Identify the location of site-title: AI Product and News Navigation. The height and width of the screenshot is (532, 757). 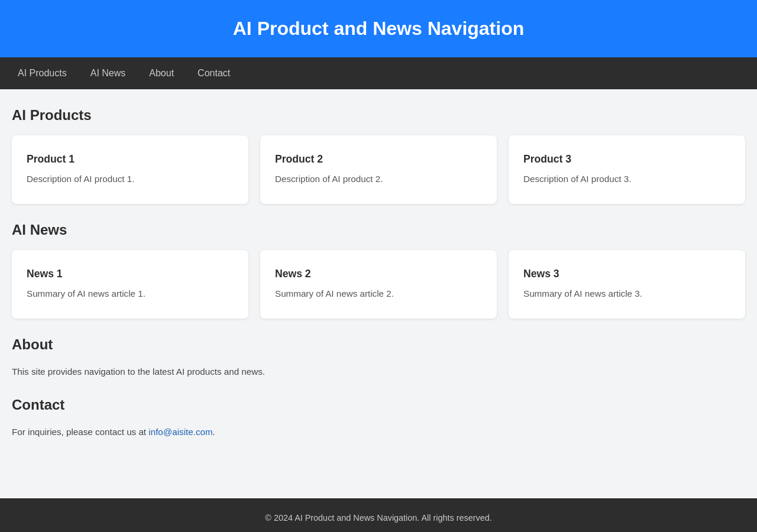
(378, 28).